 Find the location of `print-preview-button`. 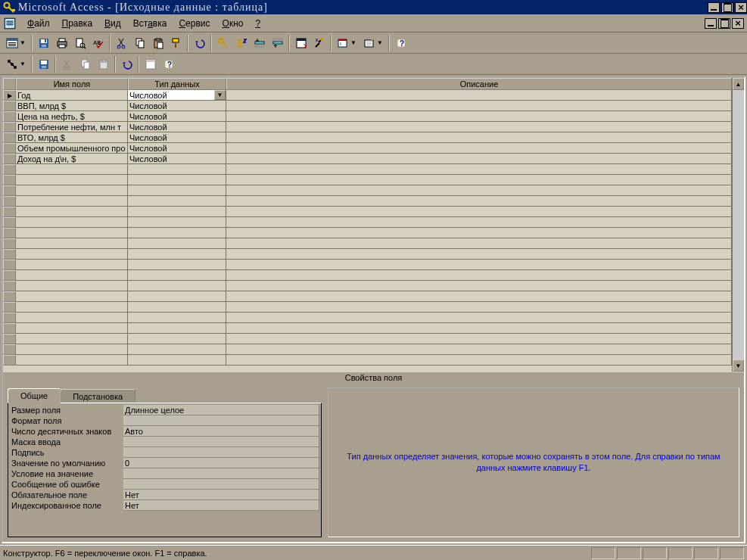

print-preview-button is located at coordinates (80, 43).